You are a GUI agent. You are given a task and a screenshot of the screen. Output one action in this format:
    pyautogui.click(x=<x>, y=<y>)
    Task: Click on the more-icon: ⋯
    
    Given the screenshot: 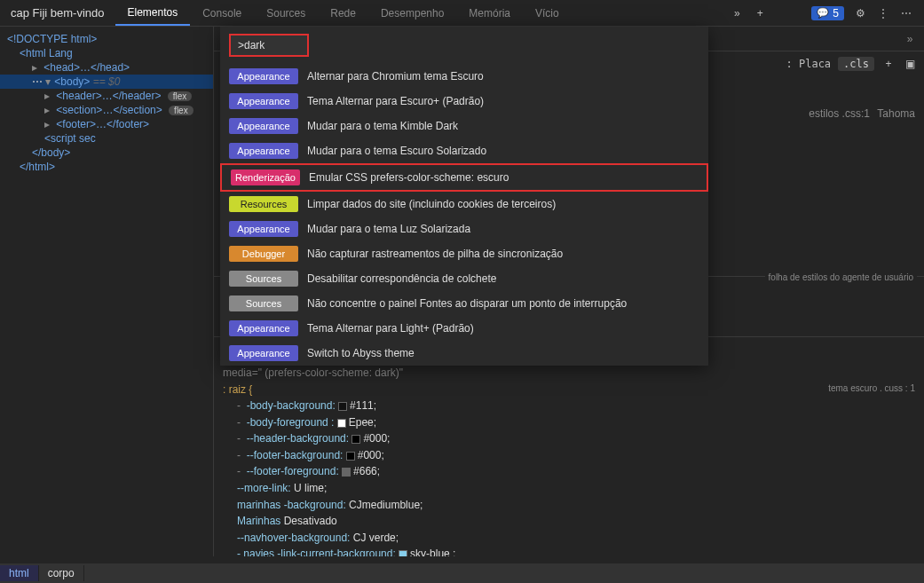 What is the action you would take?
    pyautogui.click(x=906, y=13)
    